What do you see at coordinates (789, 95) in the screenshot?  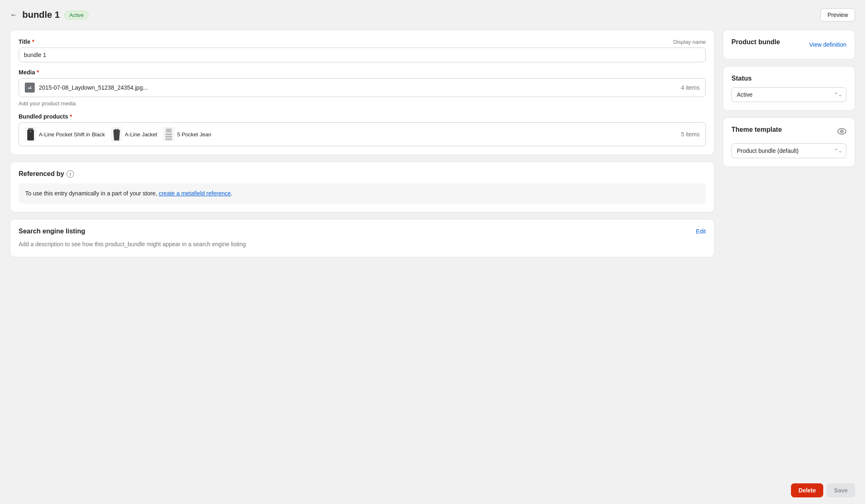 I see `status-select: Active Draft` at bounding box center [789, 95].